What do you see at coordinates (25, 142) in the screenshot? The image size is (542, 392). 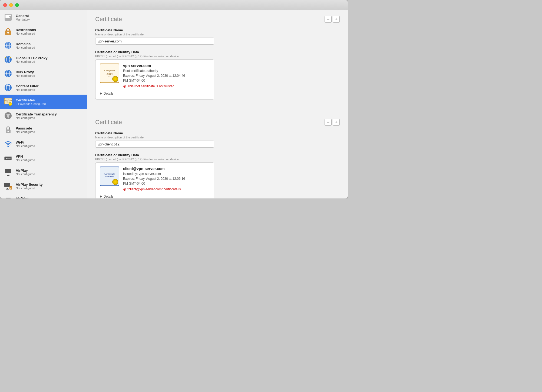 I see `sidebar-item-title-wifi: Wi-Fi` at bounding box center [25, 142].